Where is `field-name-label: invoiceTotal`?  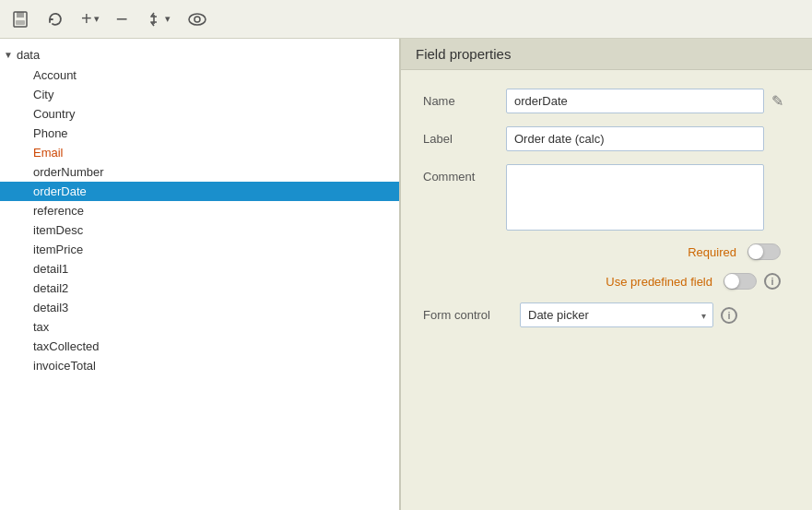 field-name-label: invoiceTotal is located at coordinates (53, 365).